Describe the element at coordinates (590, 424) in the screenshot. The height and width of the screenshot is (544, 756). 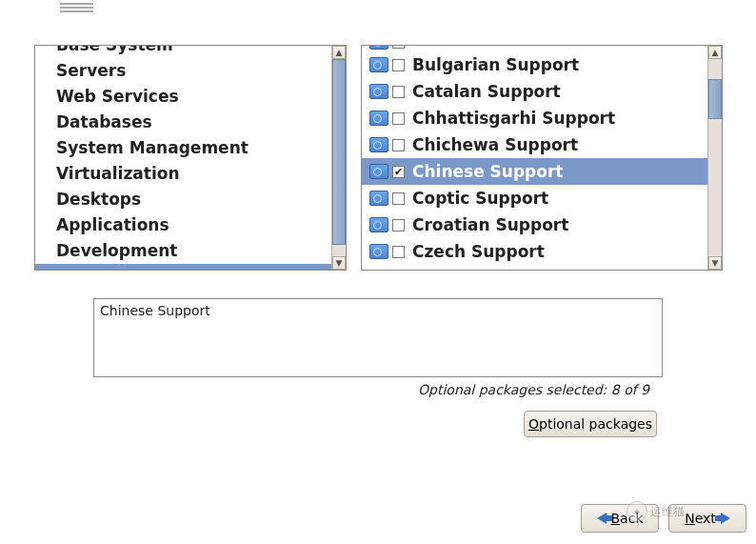
I see `optional-packages-button: Optional packages` at that location.